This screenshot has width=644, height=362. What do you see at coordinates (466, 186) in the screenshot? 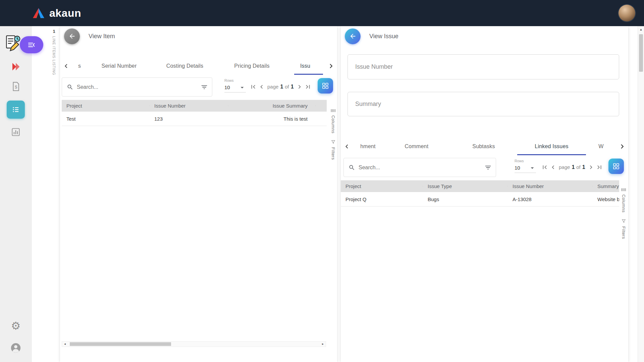
I see `column-header: Issue Type` at bounding box center [466, 186].